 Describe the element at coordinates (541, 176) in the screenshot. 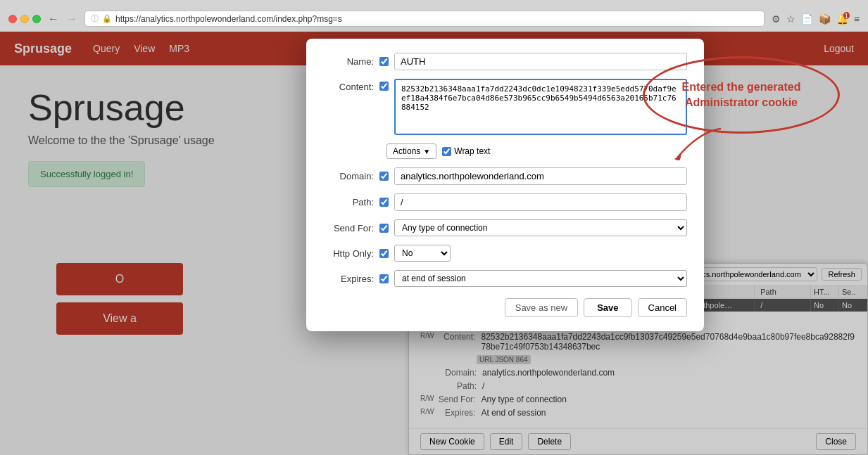

I see `dialog-domain-input` at that location.